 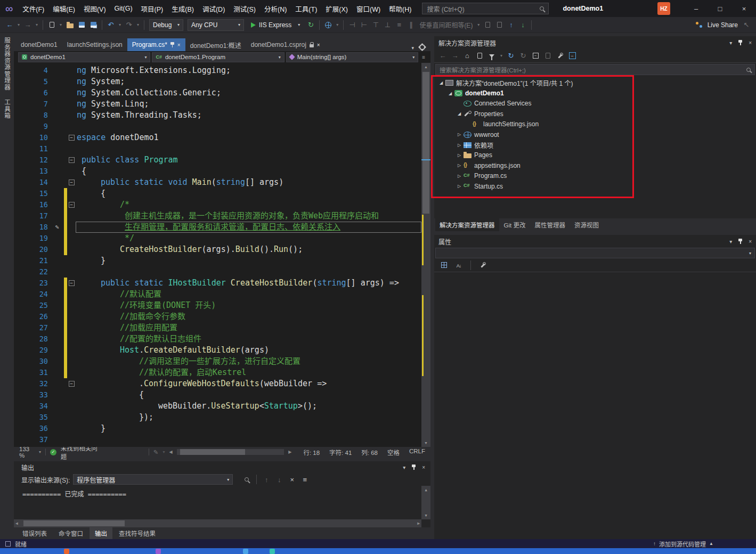 I want to click on forward-icon: →, so click(x=28, y=25).